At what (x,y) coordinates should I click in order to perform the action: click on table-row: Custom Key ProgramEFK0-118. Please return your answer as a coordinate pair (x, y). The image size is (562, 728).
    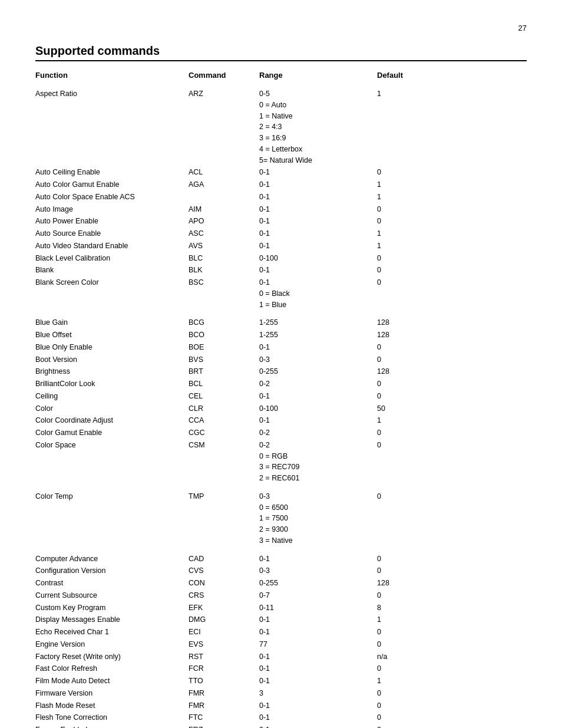
    Looking at the image, I should click on (281, 608).